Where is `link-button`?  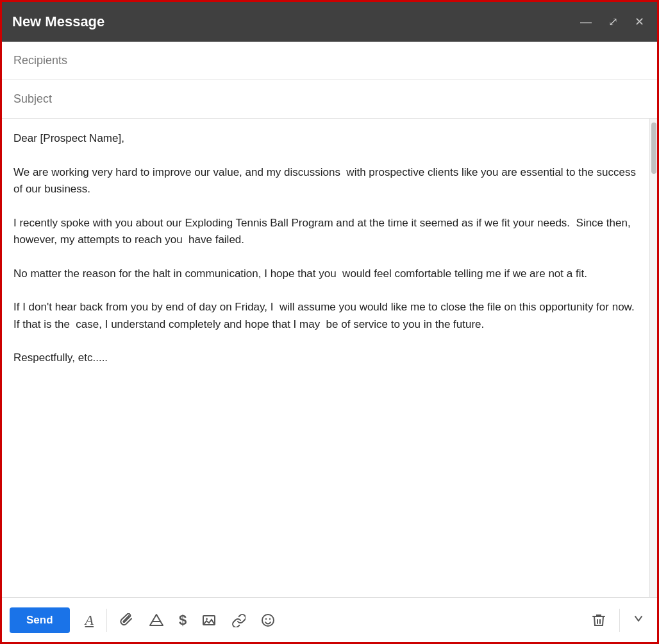 link-button is located at coordinates (238, 620).